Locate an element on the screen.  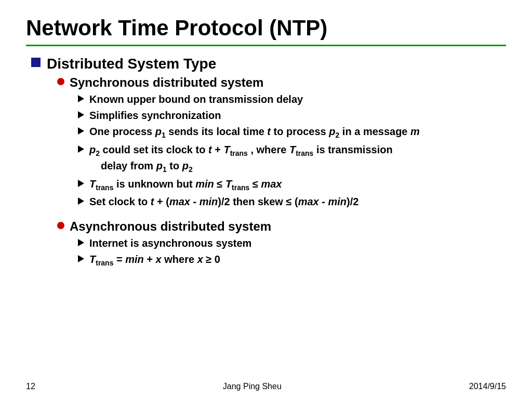
level2-container-async: Asynchronous distributed system Internet… is located at coordinates (269, 244).